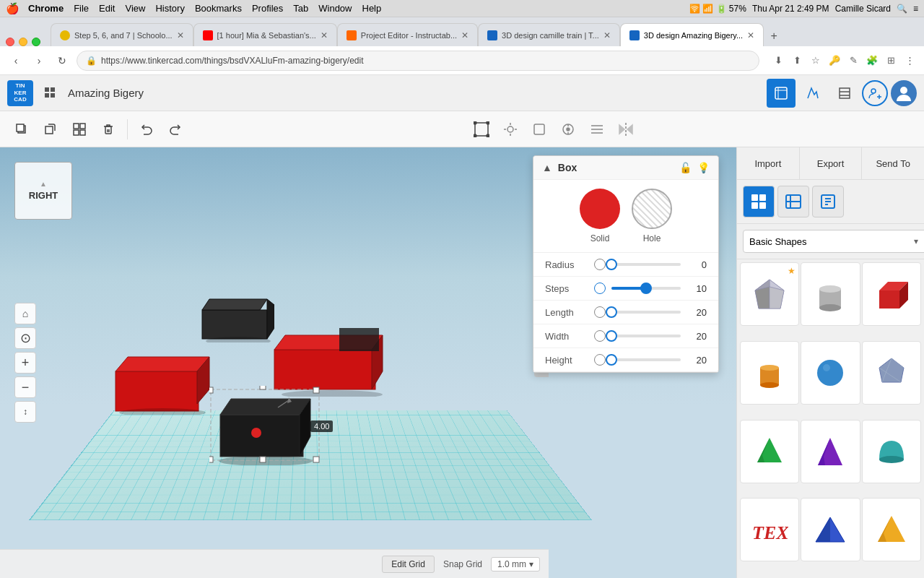 The height and width of the screenshot is (578, 924). I want to click on menu-grid-icon, so click(51, 93).